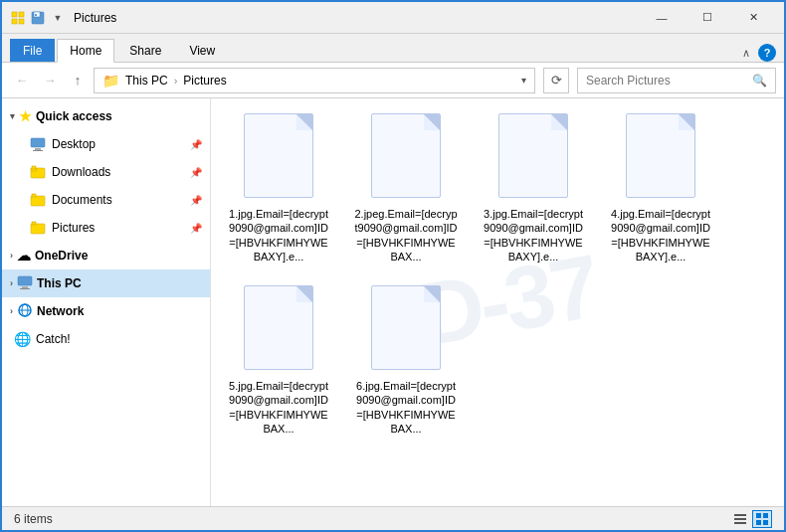 The height and width of the screenshot is (532, 786). Describe the element at coordinates (24, 256) in the screenshot. I see `onedrive-icon: ☁` at that location.